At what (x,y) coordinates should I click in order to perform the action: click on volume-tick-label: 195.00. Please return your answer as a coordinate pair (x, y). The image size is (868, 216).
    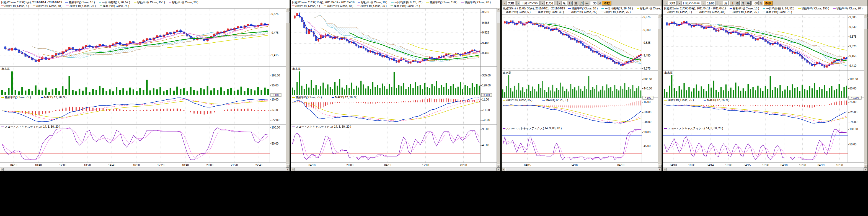
    Looking at the image, I should click on (276, 75).